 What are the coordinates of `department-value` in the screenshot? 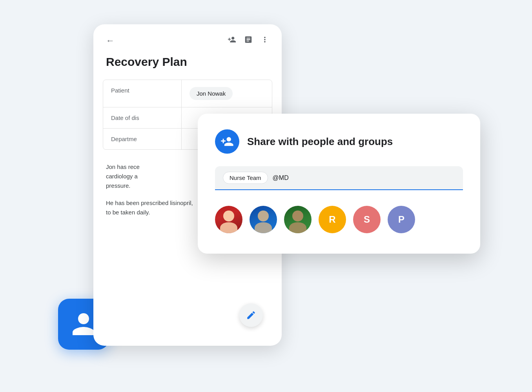 It's located at (189, 139).